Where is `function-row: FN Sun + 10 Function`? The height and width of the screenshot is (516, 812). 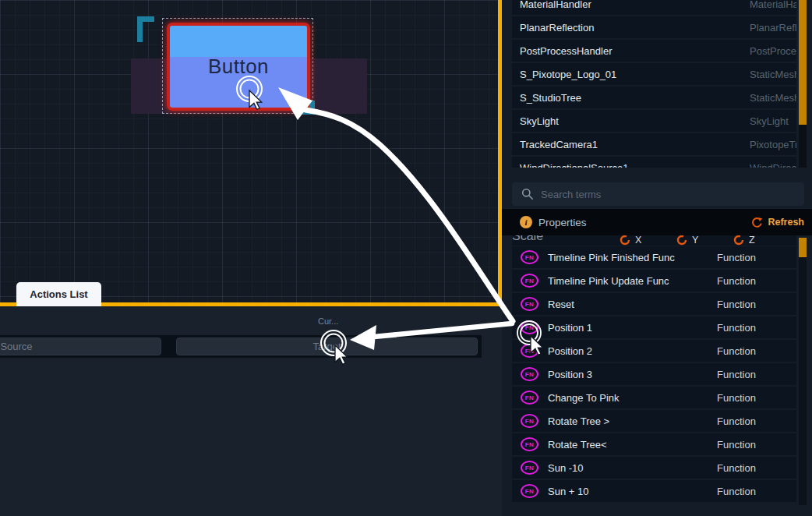 function-row: FN Sun + 10 Function is located at coordinates (655, 491).